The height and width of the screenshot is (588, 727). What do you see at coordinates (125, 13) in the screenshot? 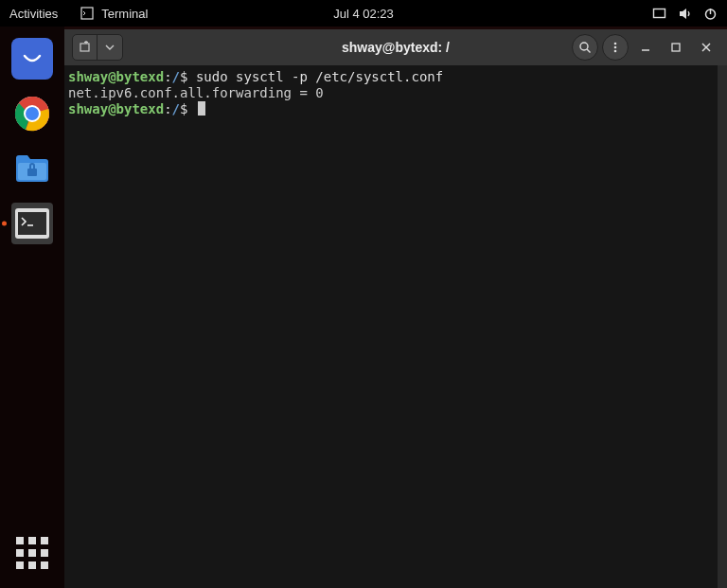
I see `topbar-app-label: Terminal` at bounding box center [125, 13].